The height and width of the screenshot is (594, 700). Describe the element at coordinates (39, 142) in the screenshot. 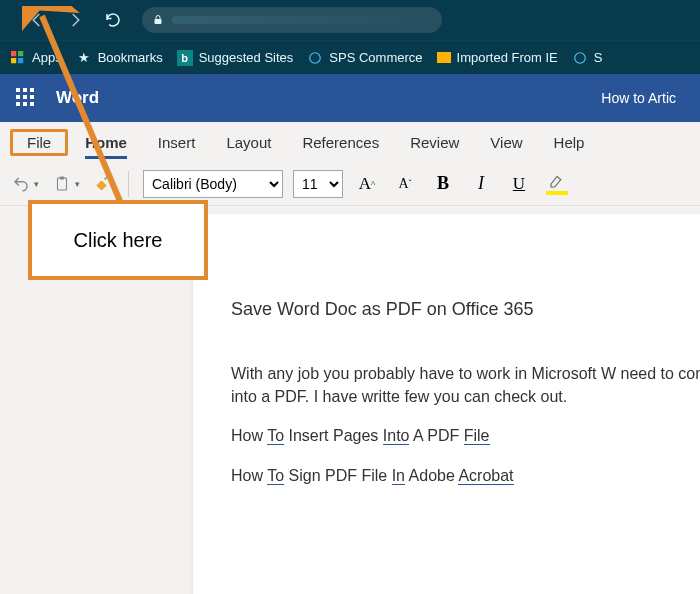

I see `tab-file: File` at that location.